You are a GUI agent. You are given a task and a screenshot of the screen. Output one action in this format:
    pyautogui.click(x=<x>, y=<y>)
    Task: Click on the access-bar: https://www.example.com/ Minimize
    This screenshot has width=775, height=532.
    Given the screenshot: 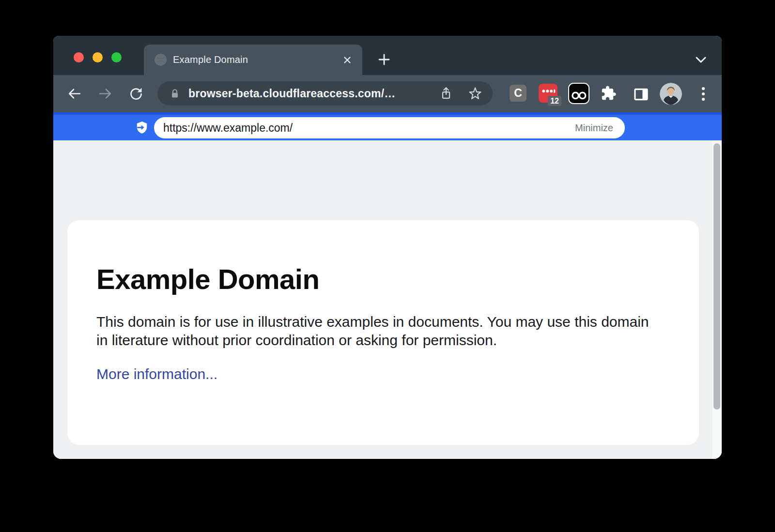 What is the action you would take?
    pyautogui.click(x=388, y=126)
    